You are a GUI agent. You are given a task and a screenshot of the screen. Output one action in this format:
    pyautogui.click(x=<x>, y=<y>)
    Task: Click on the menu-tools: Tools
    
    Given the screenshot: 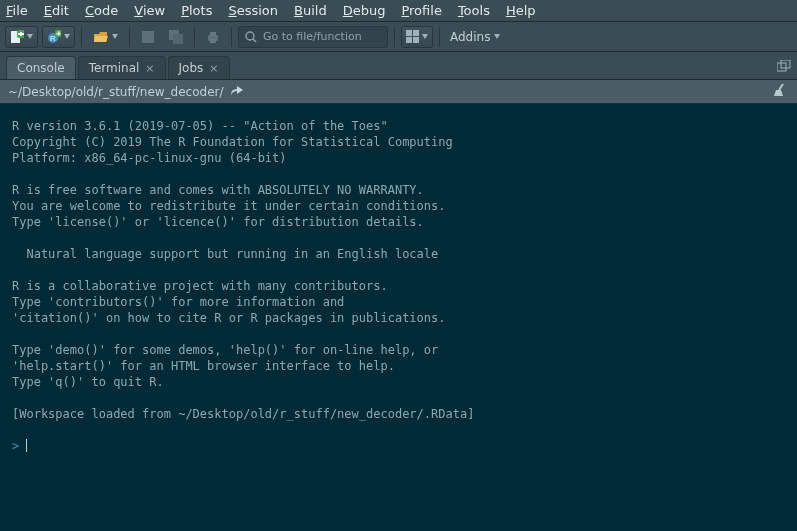 What is the action you would take?
    pyautogui.click(x=474, y=10)
    